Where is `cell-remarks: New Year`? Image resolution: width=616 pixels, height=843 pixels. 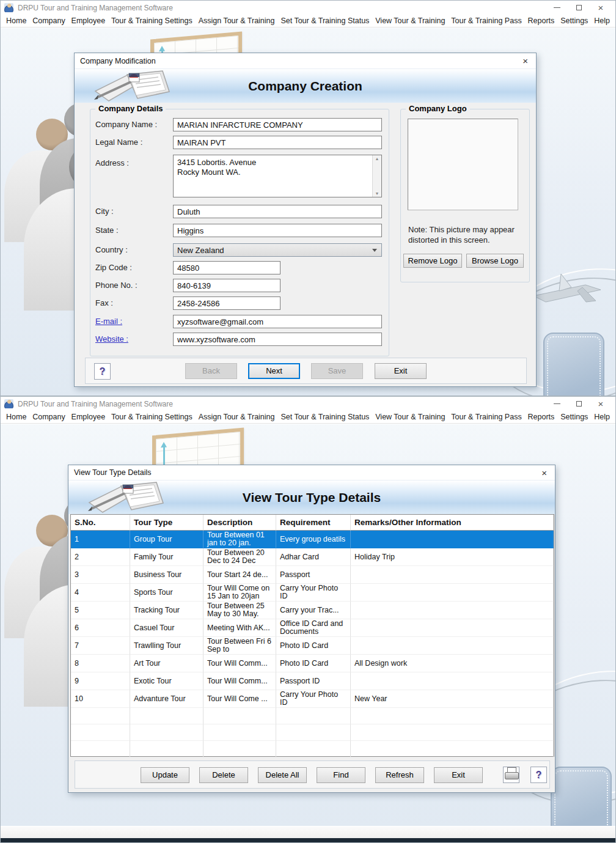 cell-remarks: New Year is located at coordinates (452, 699).